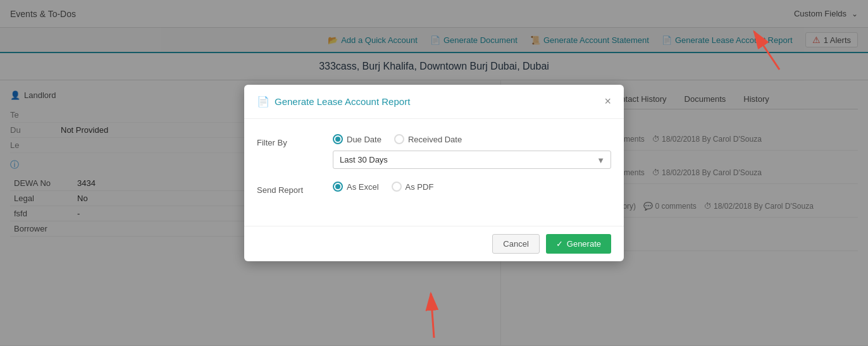 Image resolution: width=868 pixels, height=346 pixels. Describe the element at coordinates (472, 159) in the screenshot. I see `date-range-select: Last 30 Days Last 60 Days Last 90 Days C…` at that location.